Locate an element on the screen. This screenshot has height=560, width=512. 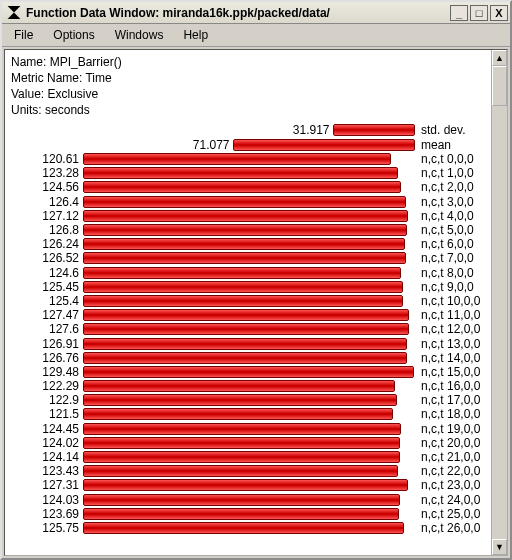
data-row: 122.29n,c,t 16,0,0 is located at coordinates (246, 386).